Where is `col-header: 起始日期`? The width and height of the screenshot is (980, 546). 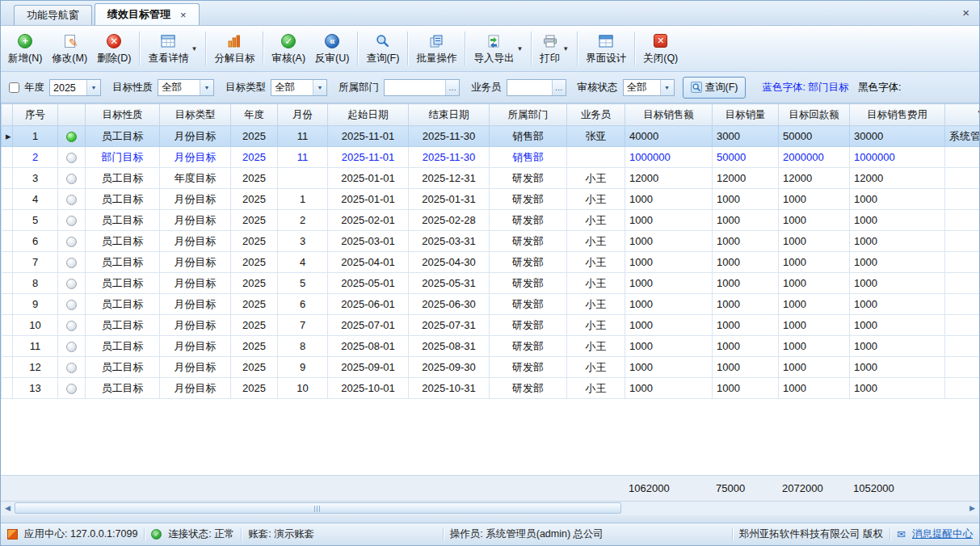
col-header: 起始日期 is located at coordinates (368, 115).